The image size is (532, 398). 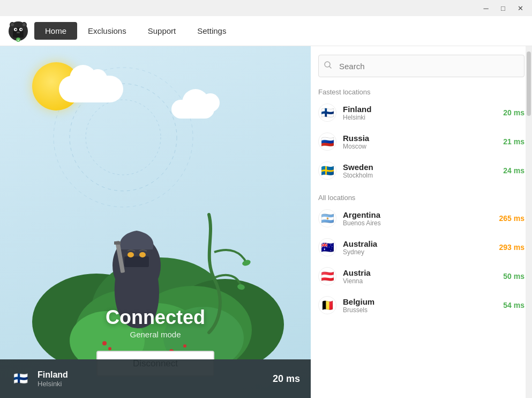 What do you see at coordinates (420, 310) in the screenshot?
I see `belgium-city: Brussels` at bounding box center [420, 310].